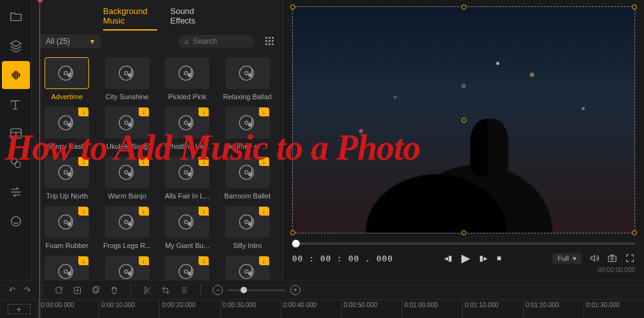 The height and width of the screenshot is (318, 644). What do you see at coordinates (187, 196) in the screenshot?
I see `music-label: Alls Fair In L...` at bounding box center [187, 196].